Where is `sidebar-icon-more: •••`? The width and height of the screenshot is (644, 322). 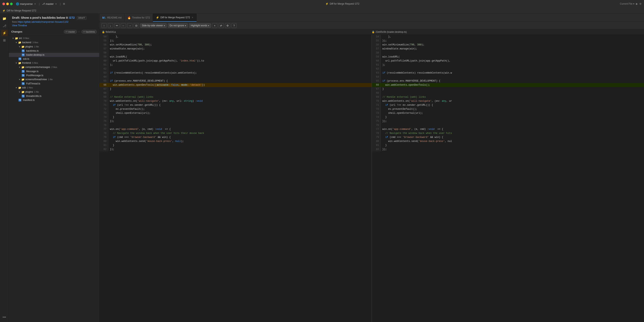
sidebar-icon-more: ••• is located at coordinates (4, 317).